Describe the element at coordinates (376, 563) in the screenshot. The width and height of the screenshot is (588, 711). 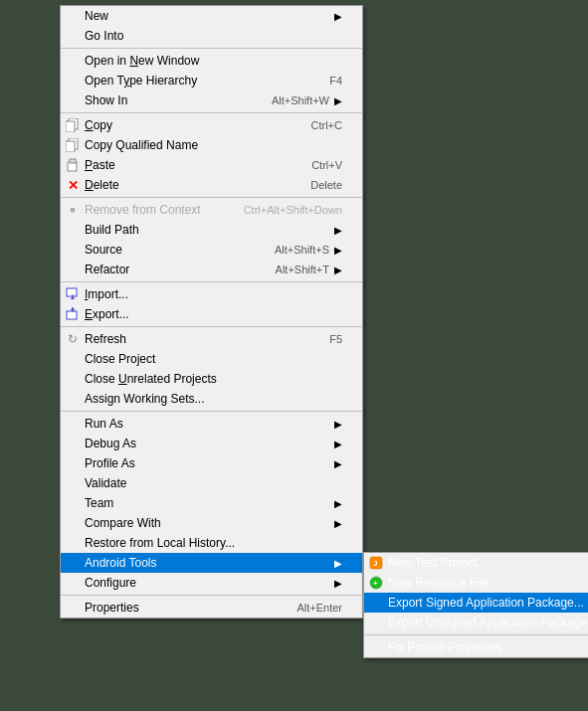
I see `test-project-icon: J` at that location.